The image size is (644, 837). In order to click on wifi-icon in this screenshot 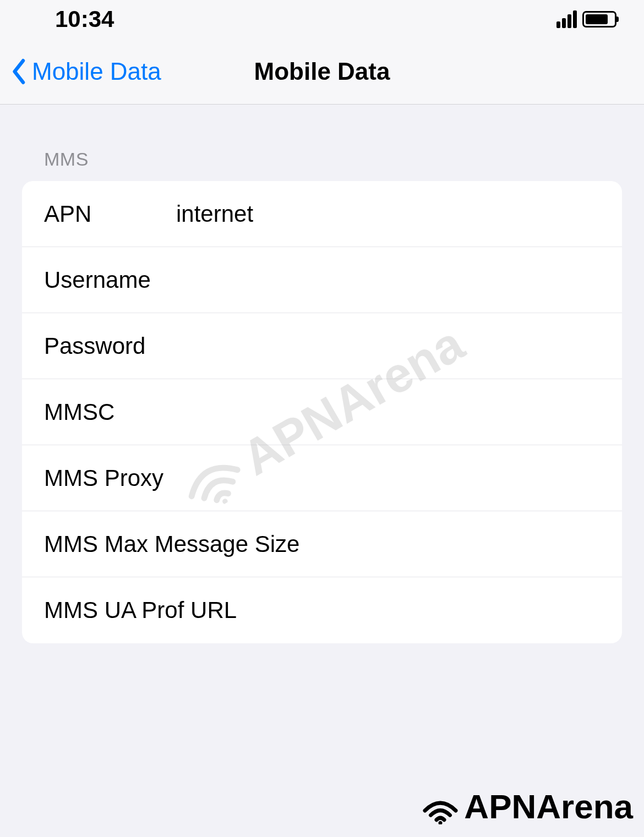, I will do `click(440, 807)`.